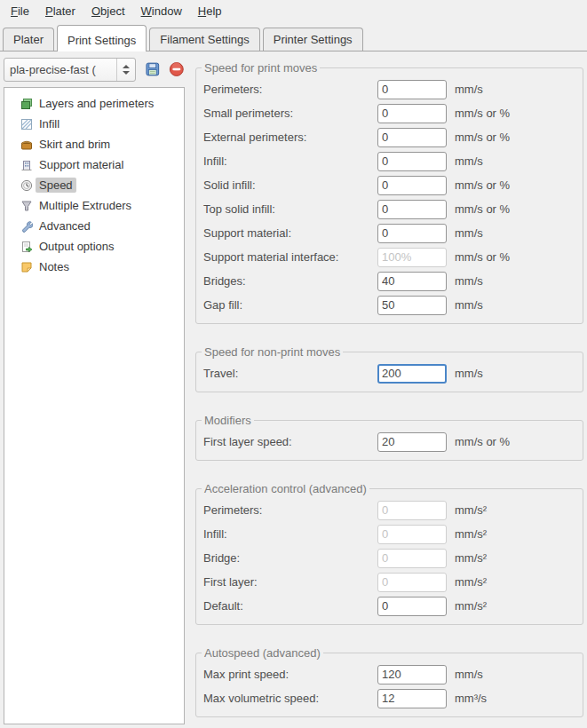 Image resolution: width=587 pixels, height=728 pixels. I want to click on menu-window: Window, so click(162, 11).